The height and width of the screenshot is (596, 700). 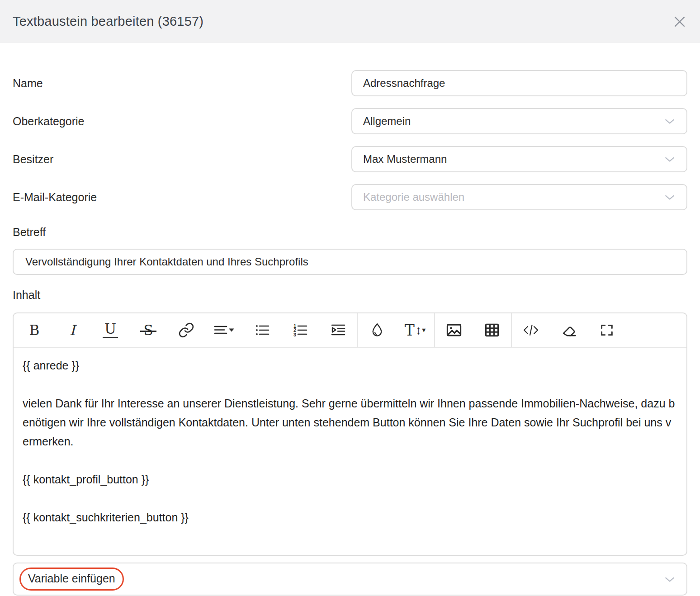 What do you see at coordinates (182, 197) in the screenshot?
I see `email-kategorie-label: E-Mail-Kategorie` at bounding box center [182, 197].